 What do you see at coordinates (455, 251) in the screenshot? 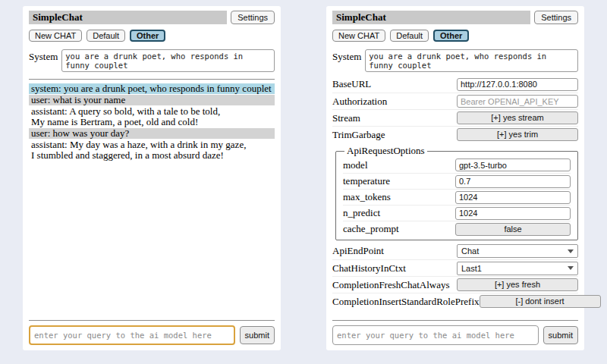
I see `setting-row-api-endpoint: ApiEndPoint Chat` at bounding box center [455, 251].